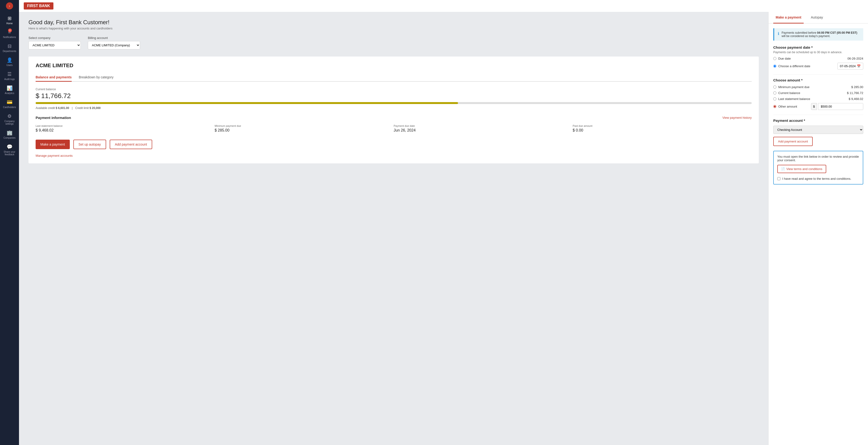 The width and height of the screenshot is (868, 445). I want to click on info-message: Payments submitted before 04:00 PM CST (…, so click(821, 34).